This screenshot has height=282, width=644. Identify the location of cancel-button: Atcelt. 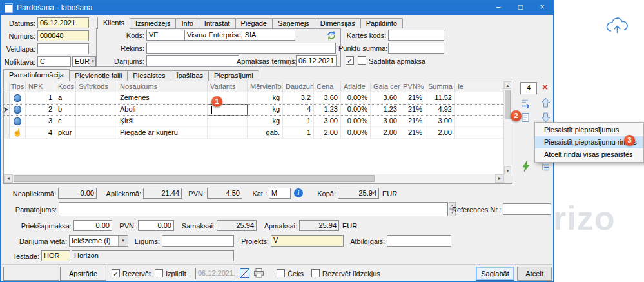
(534, 274).